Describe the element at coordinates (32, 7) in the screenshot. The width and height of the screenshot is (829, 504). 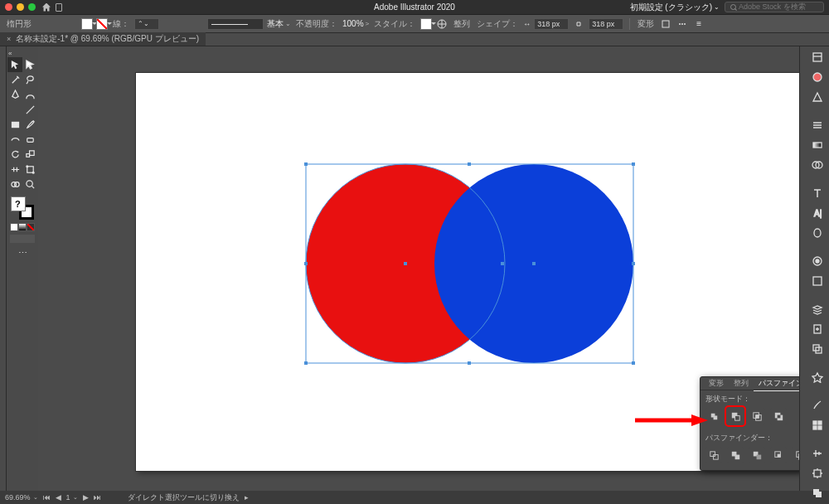
I see `maximize-window-icon` at that location.